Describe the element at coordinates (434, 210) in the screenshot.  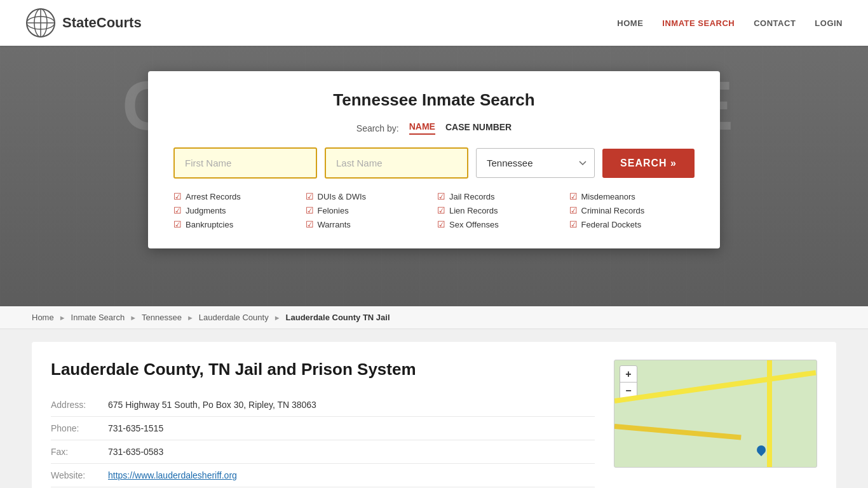
I see `checkboxes-grid: ☑ Arrest Records ☑ DUIs & DWIs ☑ Jail Re…` at that location.